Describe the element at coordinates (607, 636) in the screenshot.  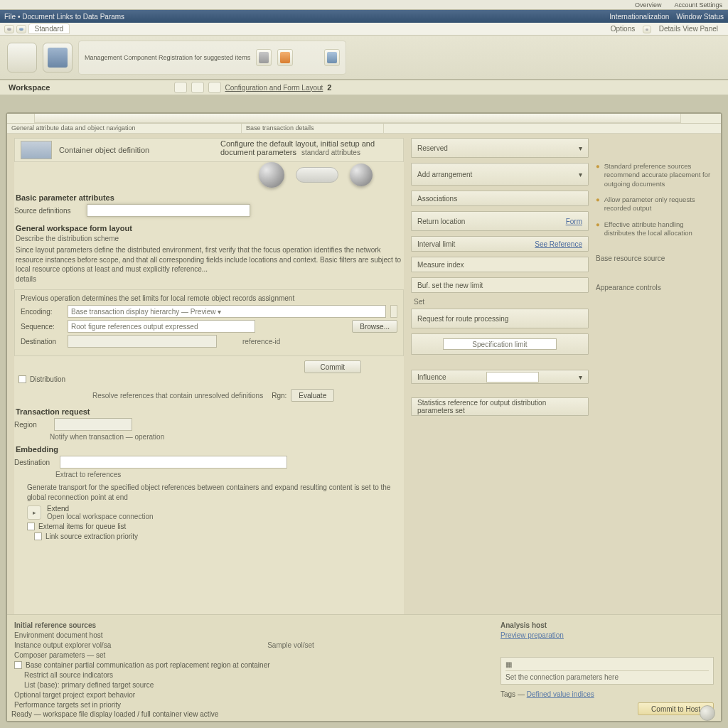
I see `footer-right-link-1: Preview preparation` at that location.